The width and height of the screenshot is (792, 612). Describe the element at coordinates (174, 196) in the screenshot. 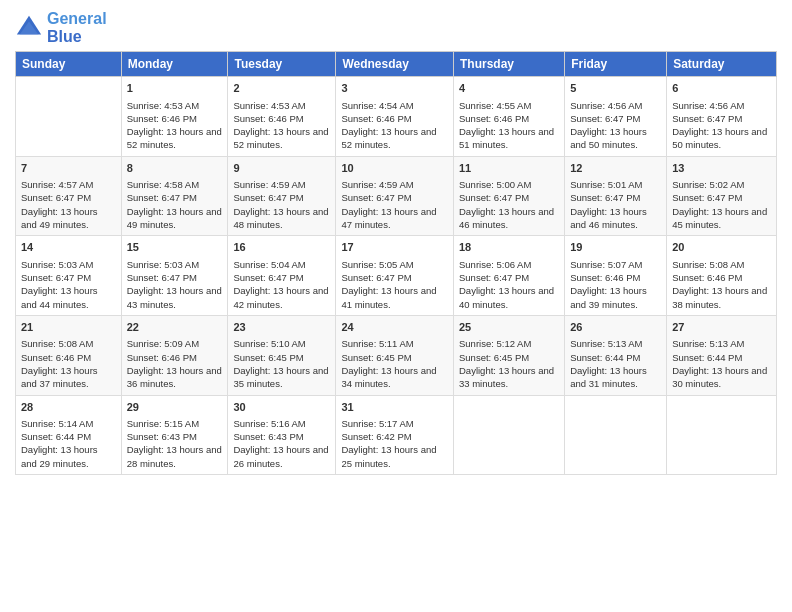

I see `calendar-cell: 8Sunrise: 4:58 AMSunset: 6:47 PMDaylight…` at that location.